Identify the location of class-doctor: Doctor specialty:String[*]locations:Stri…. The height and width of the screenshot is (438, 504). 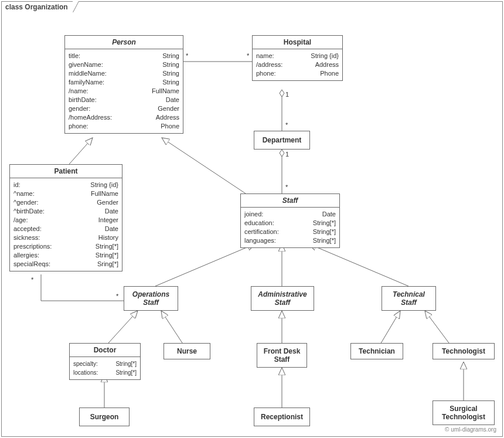
(105, 361).